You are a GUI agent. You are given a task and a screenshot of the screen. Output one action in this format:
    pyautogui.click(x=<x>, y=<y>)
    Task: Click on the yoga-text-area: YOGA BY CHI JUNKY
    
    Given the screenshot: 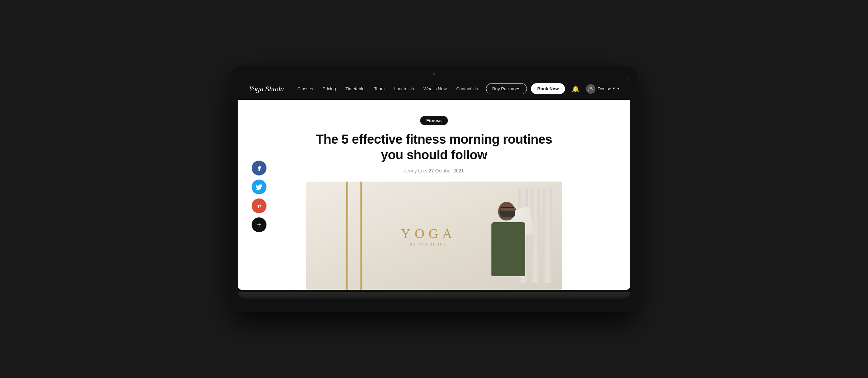 What is the action you would take?
    pyautogui.click(x=429, y=236)
    